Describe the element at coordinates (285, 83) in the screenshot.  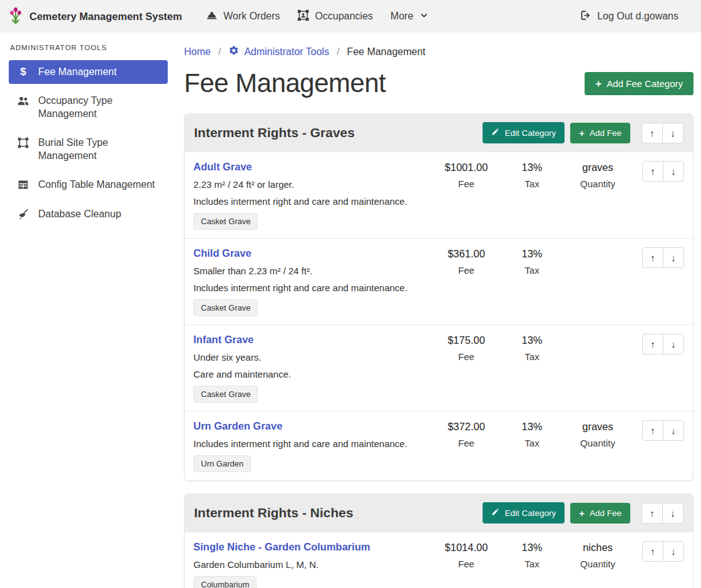
I see `page-title: Fee Management` at that location.